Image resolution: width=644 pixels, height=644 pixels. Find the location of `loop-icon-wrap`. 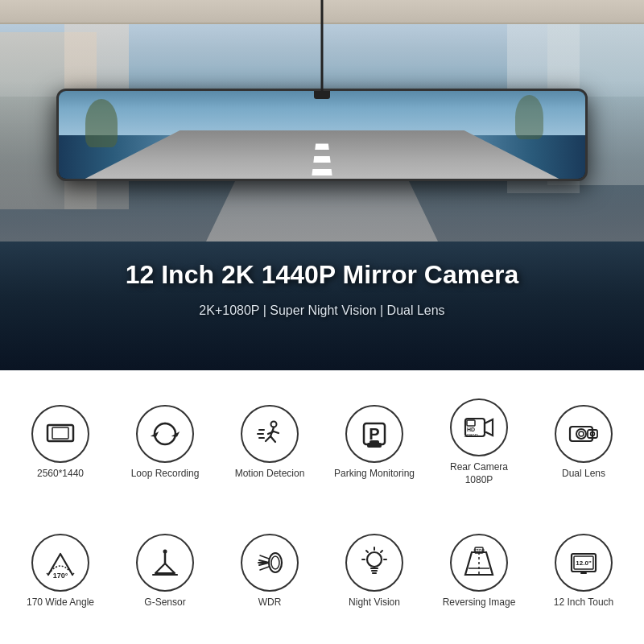

loop-icon-wrap is located at coordinates (165, 434).